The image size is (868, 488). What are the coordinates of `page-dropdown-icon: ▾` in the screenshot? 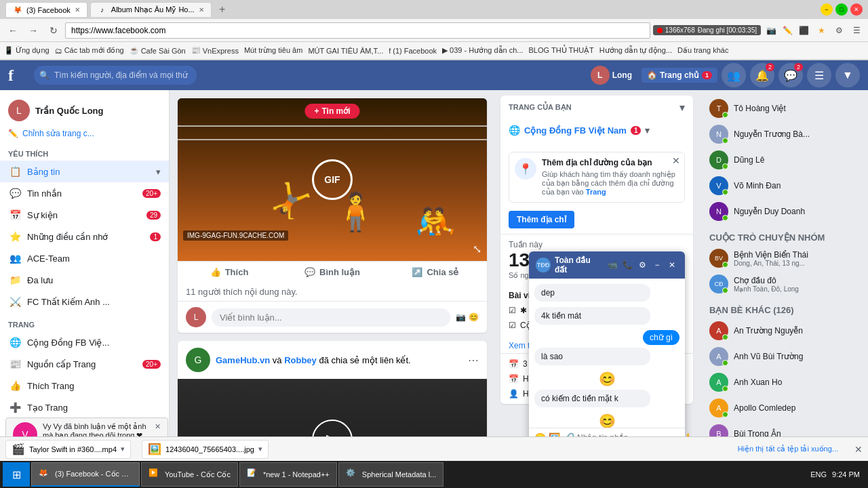 It's located at (647, 130).